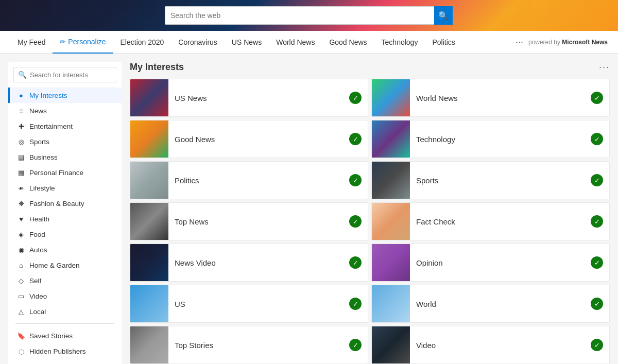  I want to click on interest-label-opinion: Opinion, so click(501, 263).